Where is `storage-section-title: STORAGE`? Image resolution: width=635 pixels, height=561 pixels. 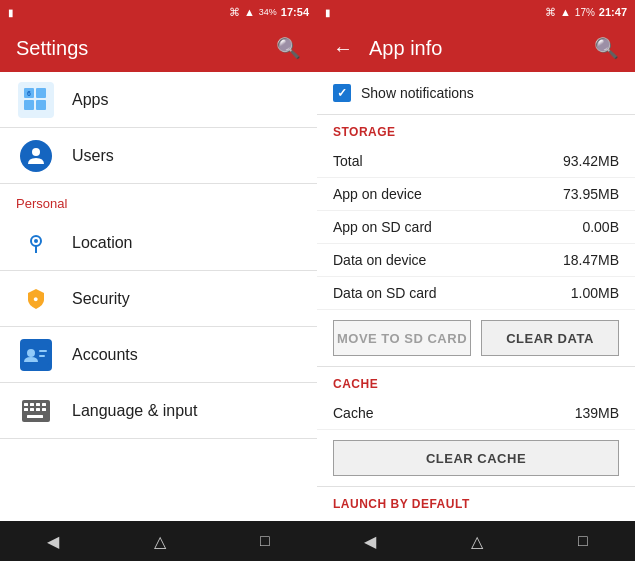
storage-section-title: STORAGE is located at coordinates (476, 130).